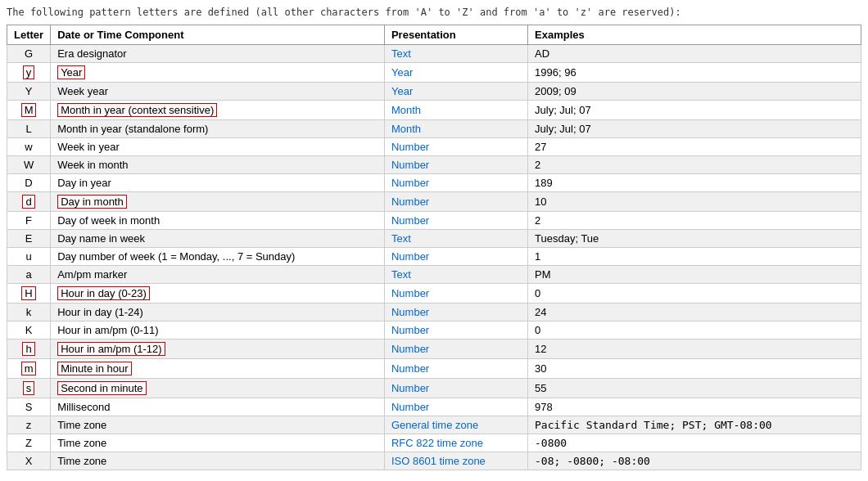  Describe the element at coordinates (434, 239) in the screenshot. I see `table-row: EDay name in weekTextTuesday; Tue` at that location.